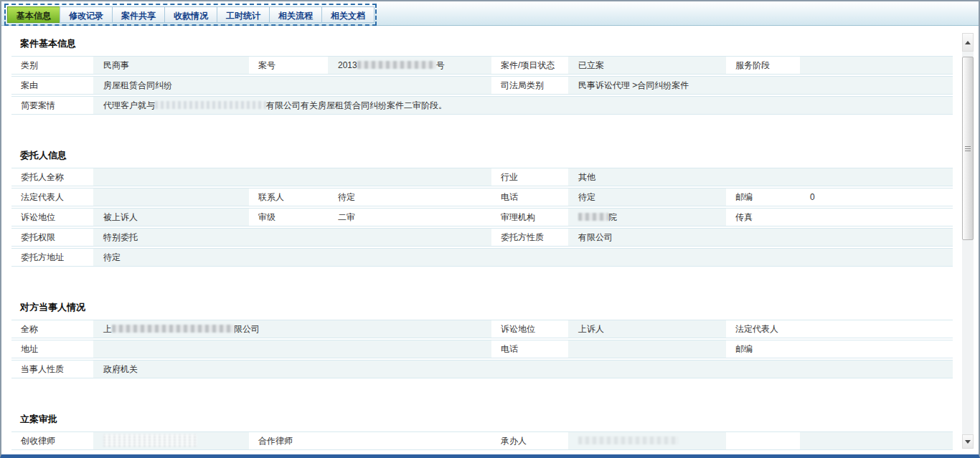  What do you see at coordinates (288, 65) in the screenshot?
I see `field-label: 案号` at bounding box center [288, 65].